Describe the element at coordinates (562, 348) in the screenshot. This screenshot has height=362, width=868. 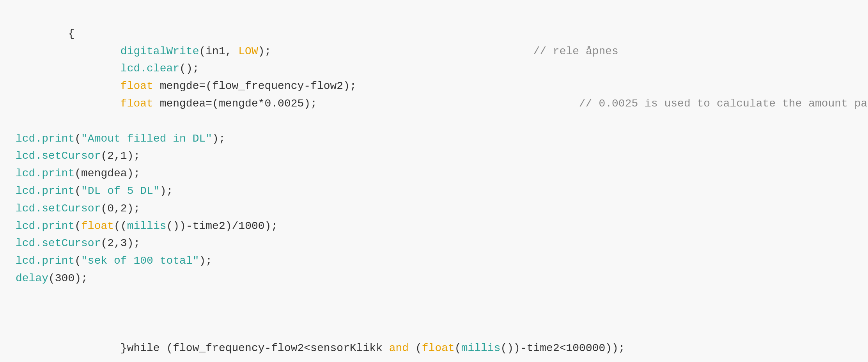
I see `code-token: ())-time2<100000));` at that location.